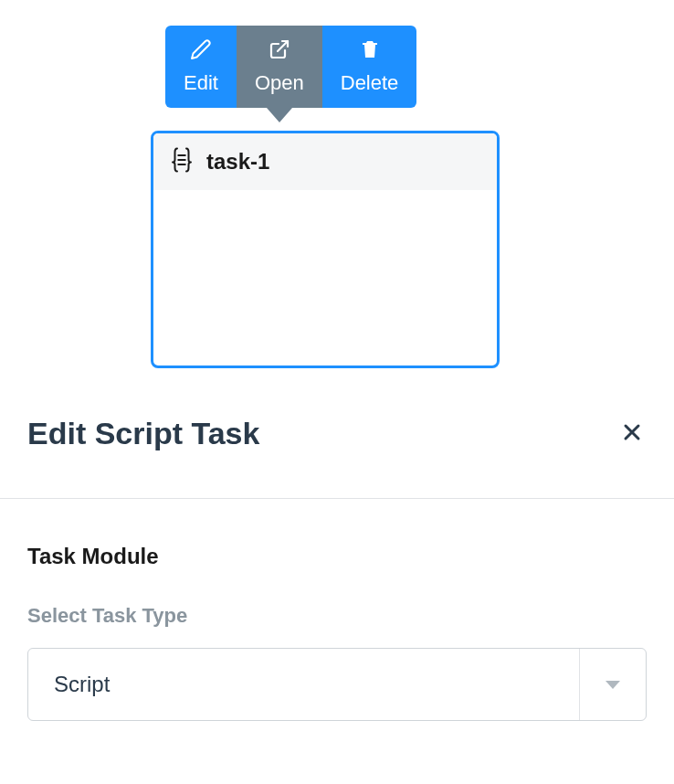 This screenshot has width=674, height=784. I want to click on section-title: Task Module, so click(337, 556).